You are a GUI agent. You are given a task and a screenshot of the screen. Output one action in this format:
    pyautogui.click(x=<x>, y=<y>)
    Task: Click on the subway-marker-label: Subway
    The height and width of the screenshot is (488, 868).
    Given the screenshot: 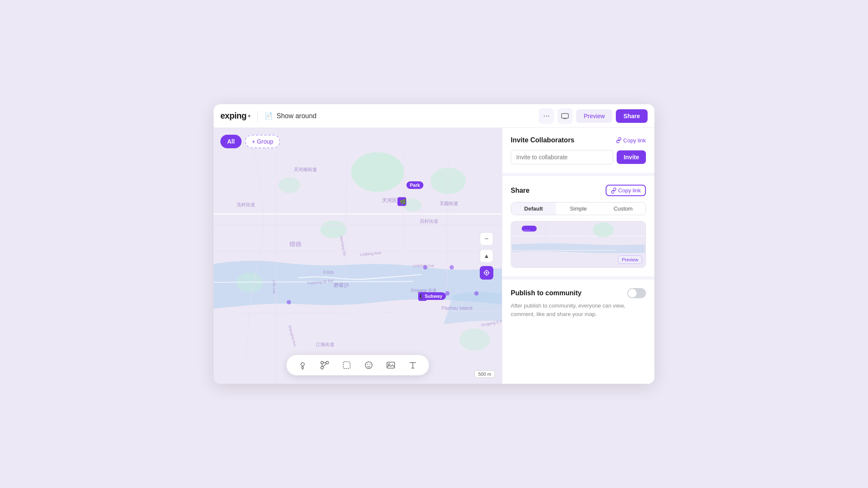 What is the action you would take?
    pyautogui.click(x=434, y=296)
    